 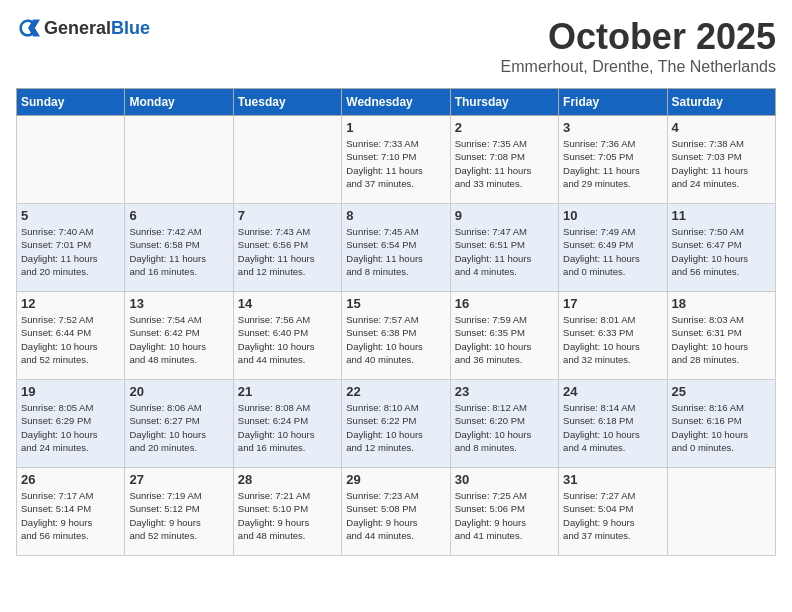 I want to click on cell-content: Sunrise: 7:19 AM Sunset: 5:12 PM Dayligh…, so click(x=178, y=516).